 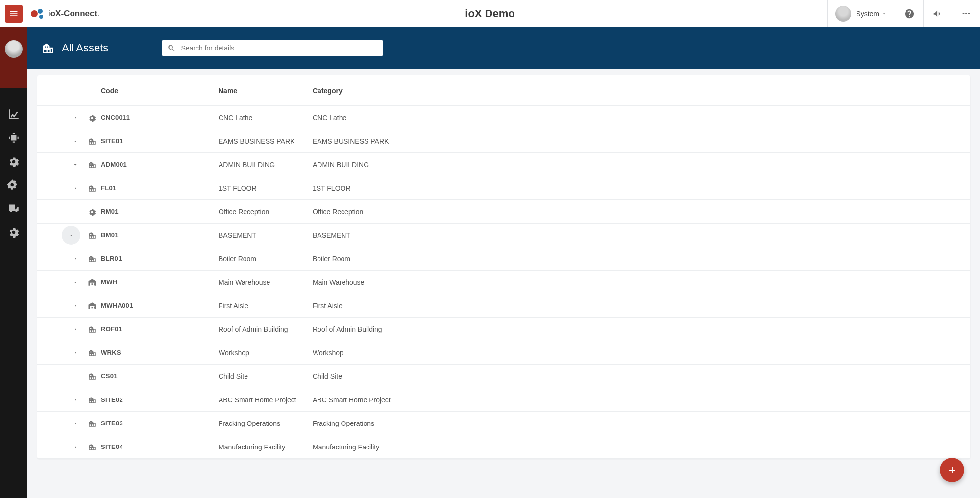 What do you see at coordinates (909, 14) in the screenshot?
I see `help-icon` at bounding box center [909, 14].